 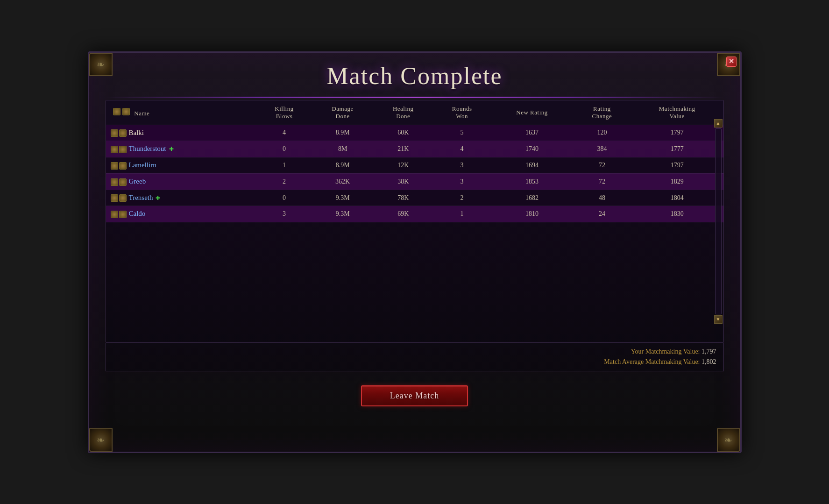 What do you see at coordinates (403, 214) in the screenshot?
I see `player-stat-healing-done: 69K` at bounding box center [403, 214].